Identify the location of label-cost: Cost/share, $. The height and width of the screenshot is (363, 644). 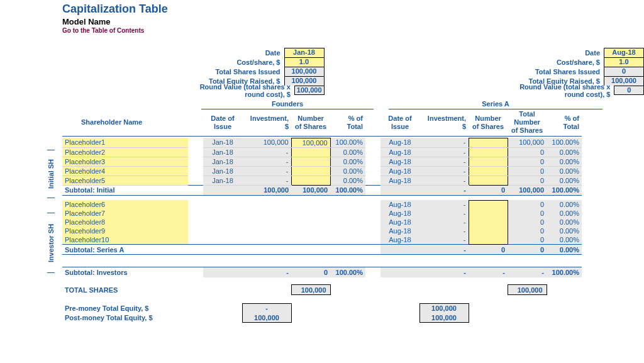
(260, 62).